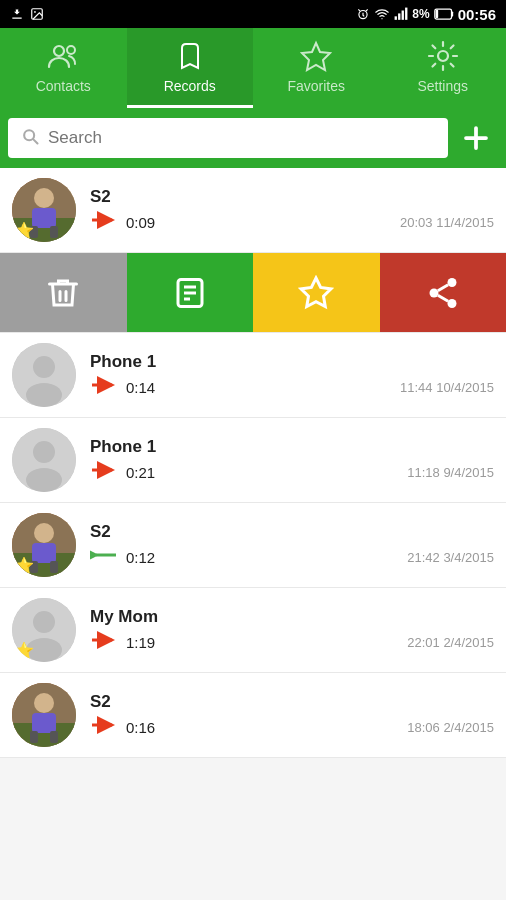  What do you see at coordinates (442, 86) in the screenshot?
I see `tab-settings-label: Settings` at bounding box center [442, 86].